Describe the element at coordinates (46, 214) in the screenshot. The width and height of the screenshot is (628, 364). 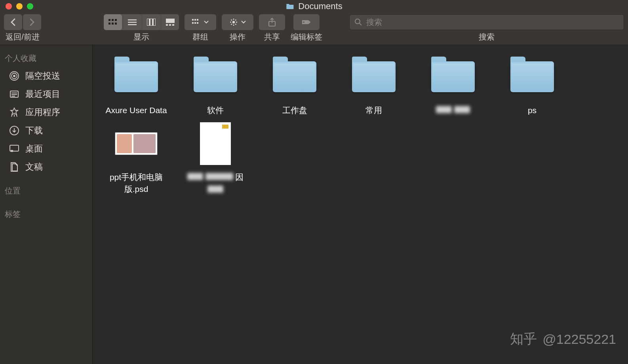
I see `sidebar-section-tags: 标签` at that location.